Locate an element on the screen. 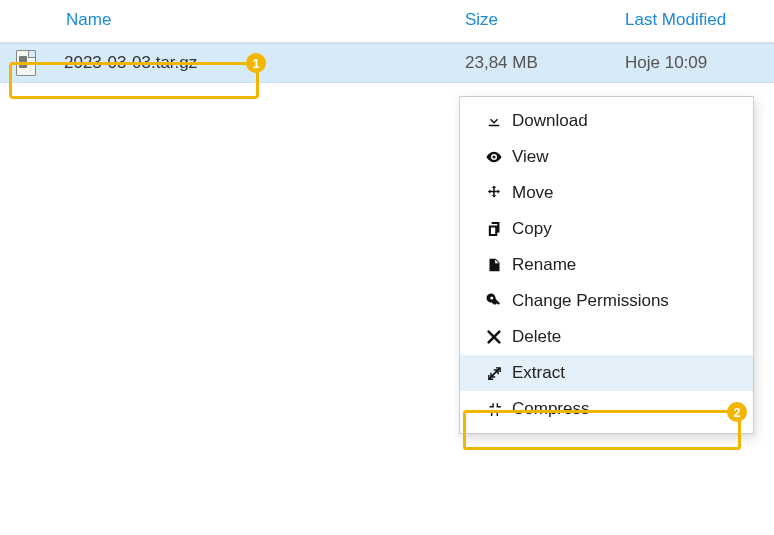  menu-label: Move is located at coordinates (533, 193).